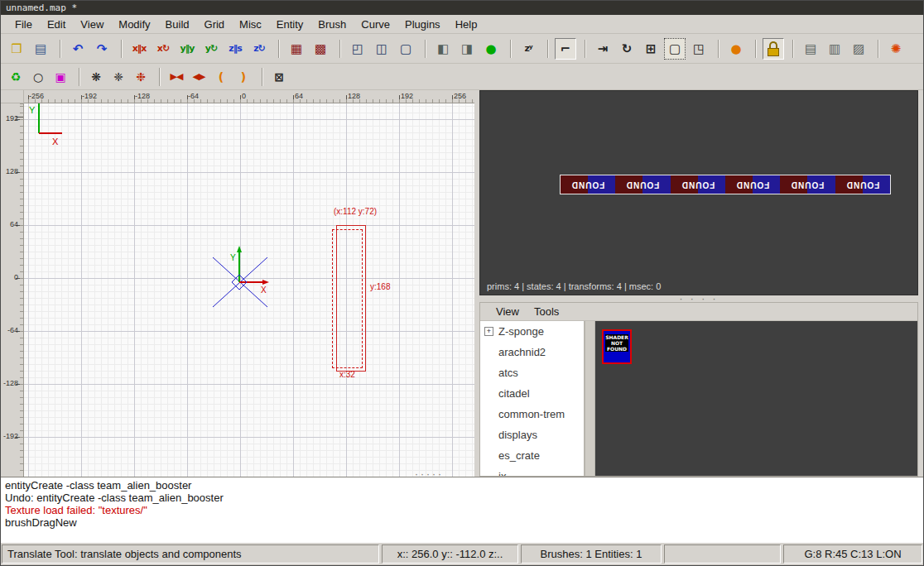  I want to click on cone-brush-icon: ◨, so click(467, 49).